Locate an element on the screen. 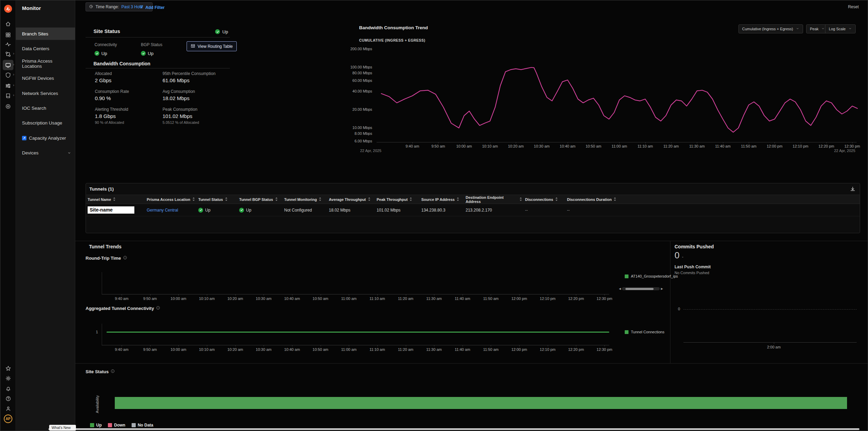 This screenshot has width=868, height=431. security-services-icon is located at coordinates (8, 75).